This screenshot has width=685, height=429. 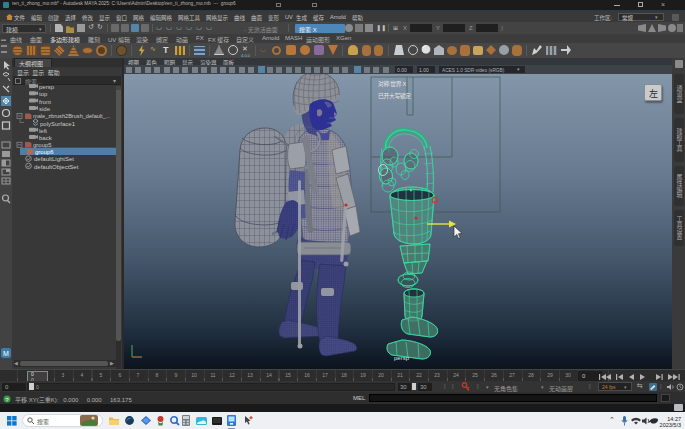 What do you see at coordinates (394, 96) in the screenshot?
I see `svg-text: 已开大写锁定` at bounding box center [394, 96].